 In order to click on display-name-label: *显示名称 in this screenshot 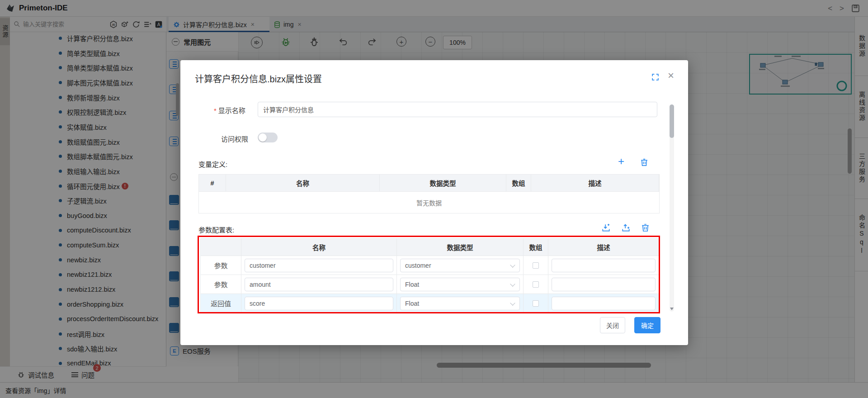, I will do `click(230, 110)`.